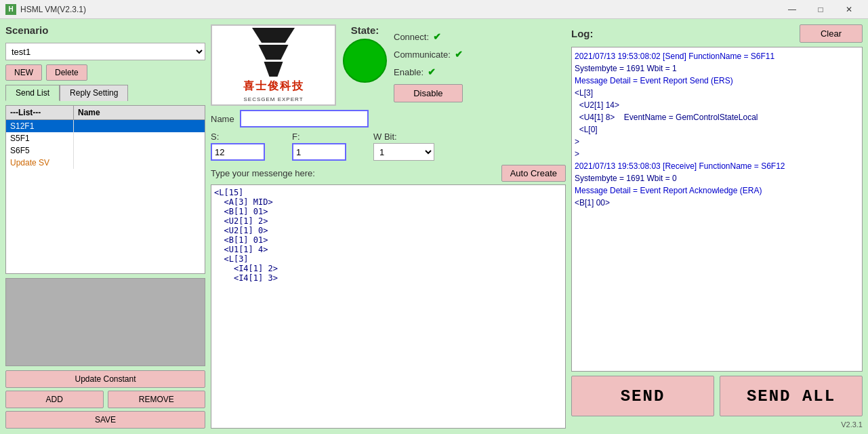 Image resolution: width=868 pixels, height=434 pixels. I want to click on logo-chevron-top, so click(274, 35).